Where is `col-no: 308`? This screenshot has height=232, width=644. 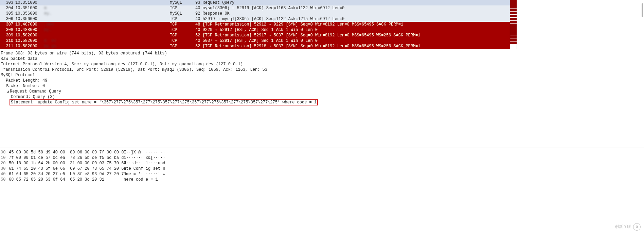 col-no: 308 is located at coordinates (7, 30).